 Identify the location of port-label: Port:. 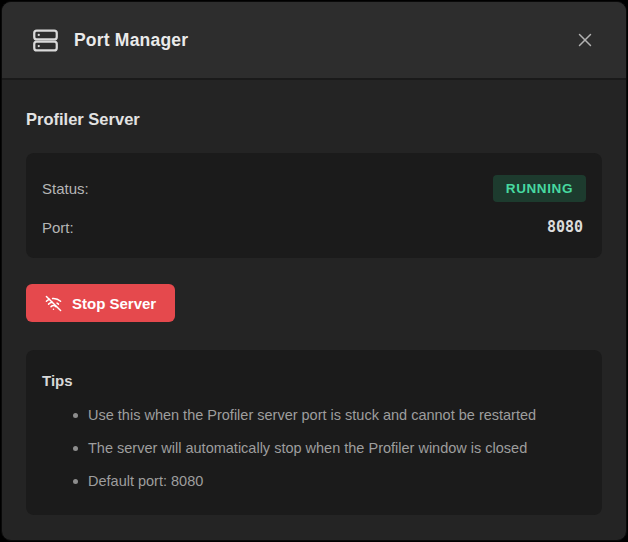
(58, 228).